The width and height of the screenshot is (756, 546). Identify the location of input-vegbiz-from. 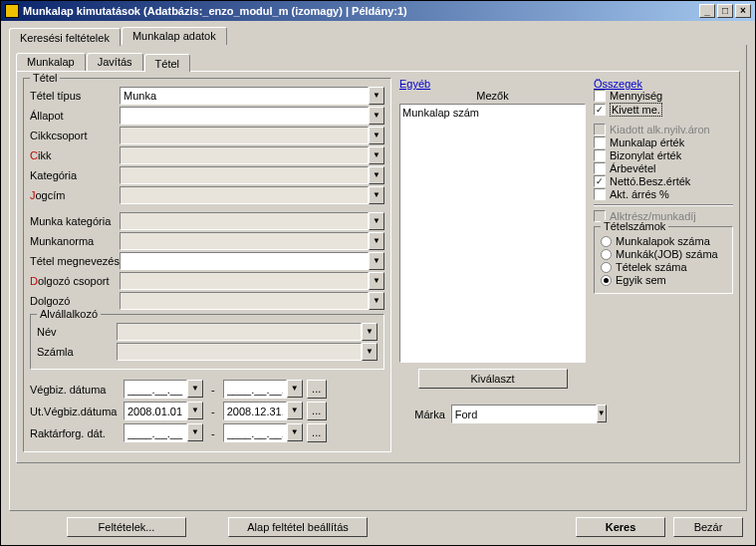
(155, 389).